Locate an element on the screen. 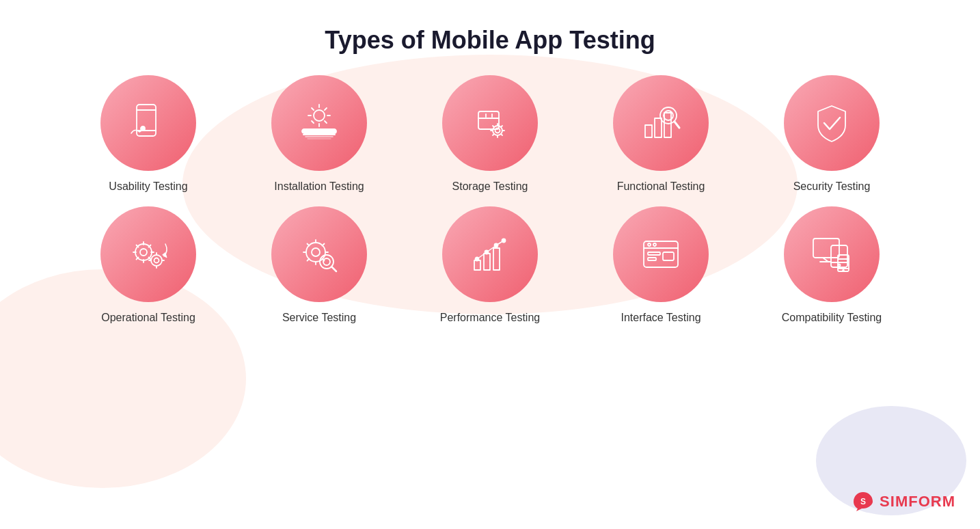 This screenshot has height=529, width=980. item-storage: Storage Testing is located at coordinates (490, 134).